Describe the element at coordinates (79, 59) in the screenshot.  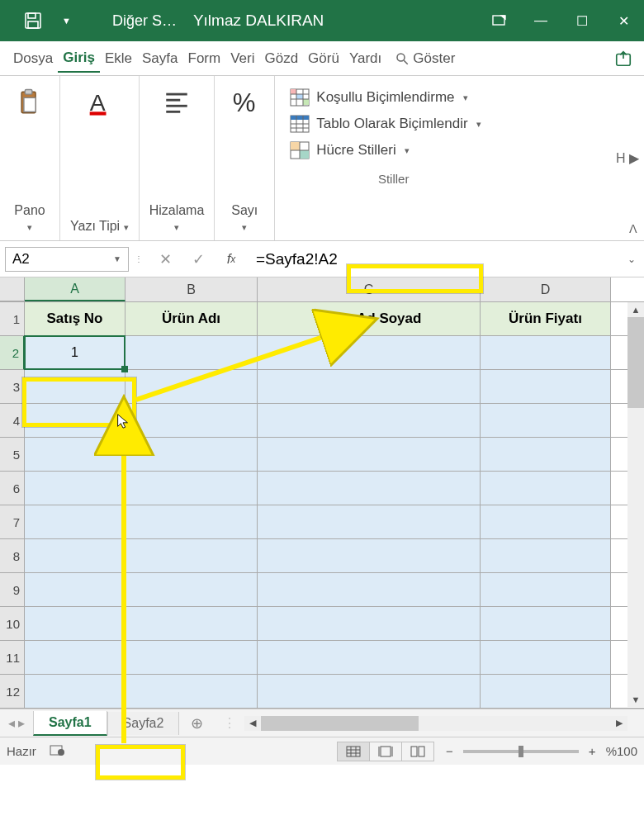
I see `tab-giris: Giriş` at that location.